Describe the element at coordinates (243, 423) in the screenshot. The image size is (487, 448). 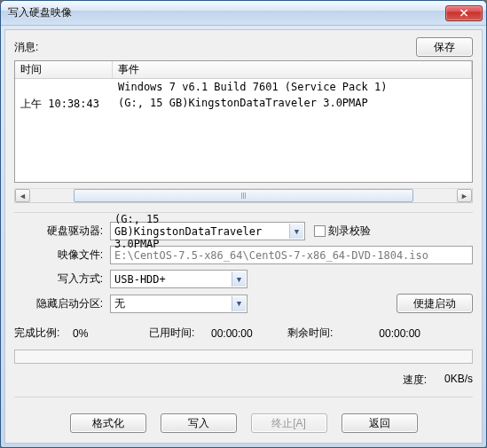
I see `bottom-button-bar: 格式化 写入 终止[A] 返回` at that location.